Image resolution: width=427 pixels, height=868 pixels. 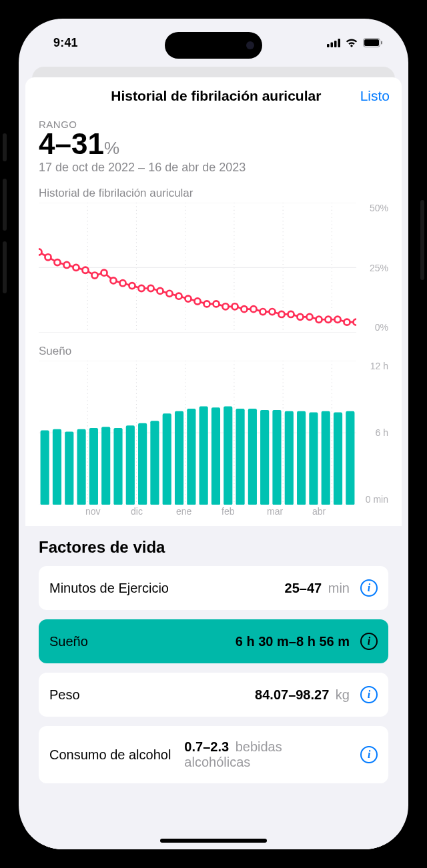 I want to click on factor-name: Consumo de alcohol, so click(x=110, y=755).